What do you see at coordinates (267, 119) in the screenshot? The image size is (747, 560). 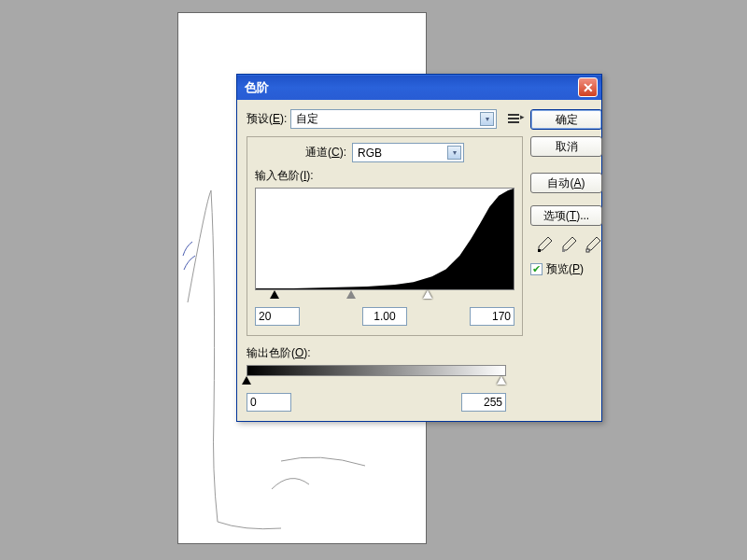 I see `preset-label: 预设(E):` at bounding box center [267, 119].